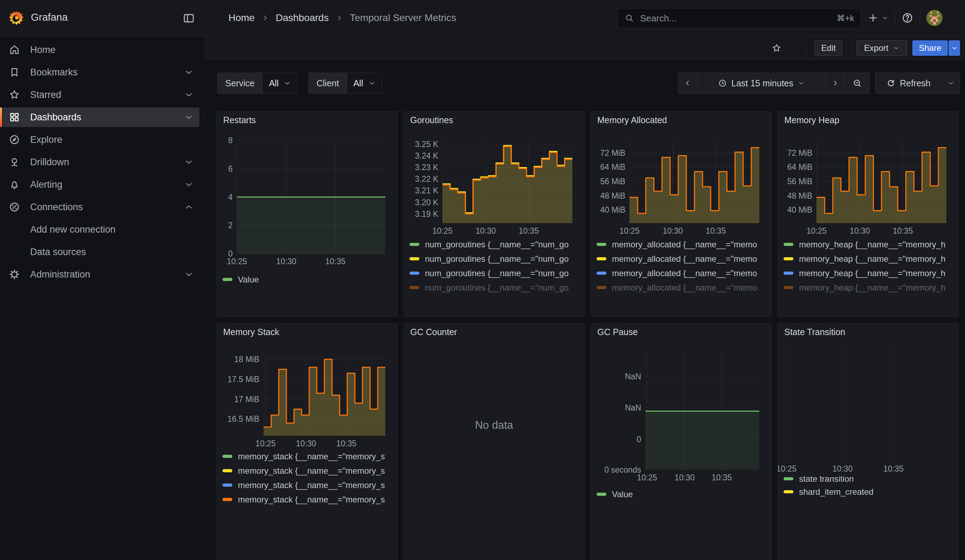 This screenshot has width=965, height=560. I want to click on svg-text: 4, so click(231, 197).